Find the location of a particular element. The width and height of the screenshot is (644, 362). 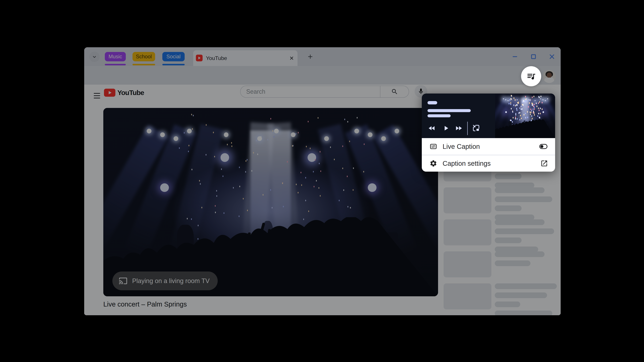

title-placeholder-bar is located at coordinates (449, 111).